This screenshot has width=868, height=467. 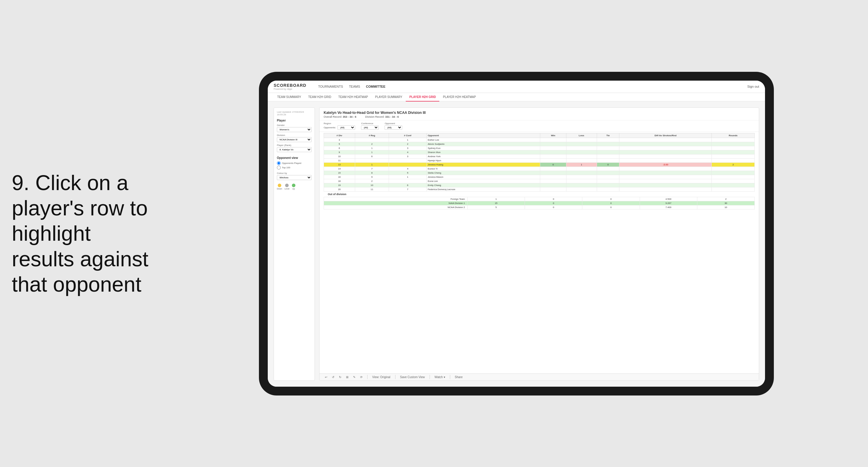 What do you see at coordinates (539, 148) in the screenshot?
I see `table-row: 613Sydney Kuo` at bounding box center [539, 148].